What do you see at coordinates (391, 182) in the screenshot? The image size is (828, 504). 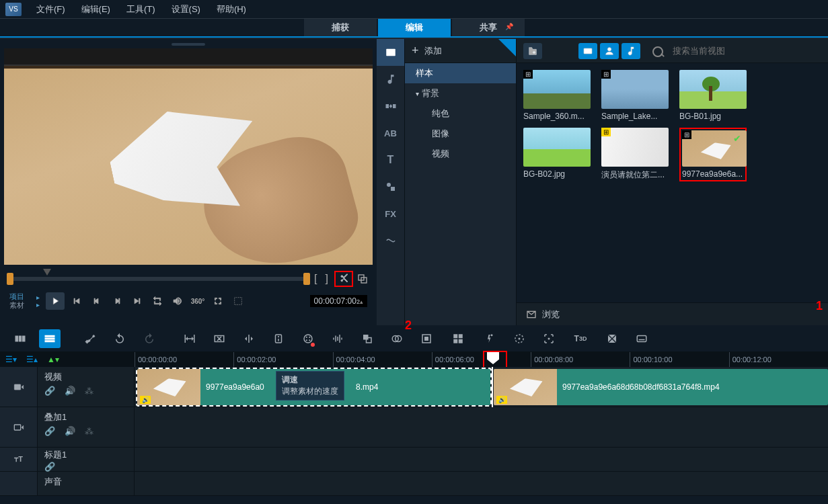 I see `library-sidebar: AB T FX` at bounding box center [391, 182].